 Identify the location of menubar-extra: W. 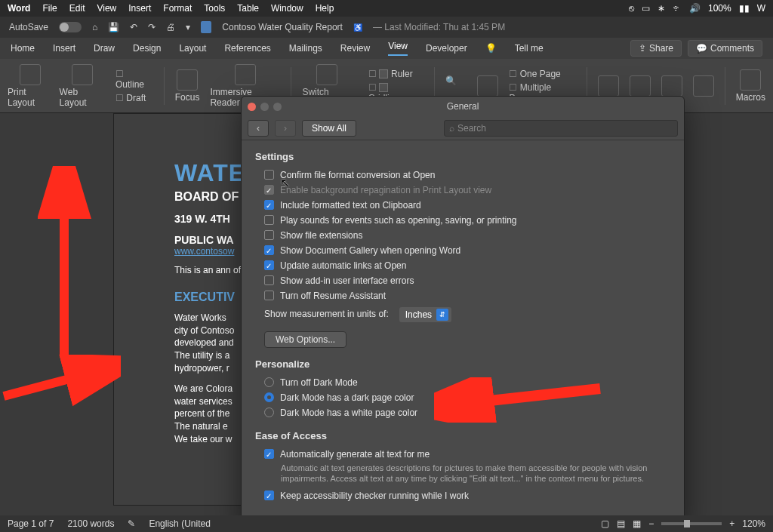
(761, 8).